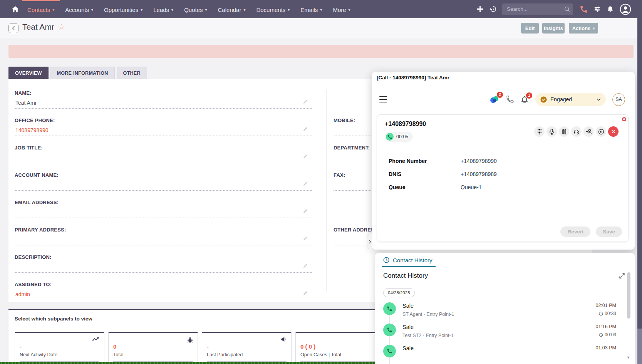  What do you see at coordinates (273, 9) in the screenshot?
I see `nav-item-documents: Documents▾` at bounding box center [273, 9].